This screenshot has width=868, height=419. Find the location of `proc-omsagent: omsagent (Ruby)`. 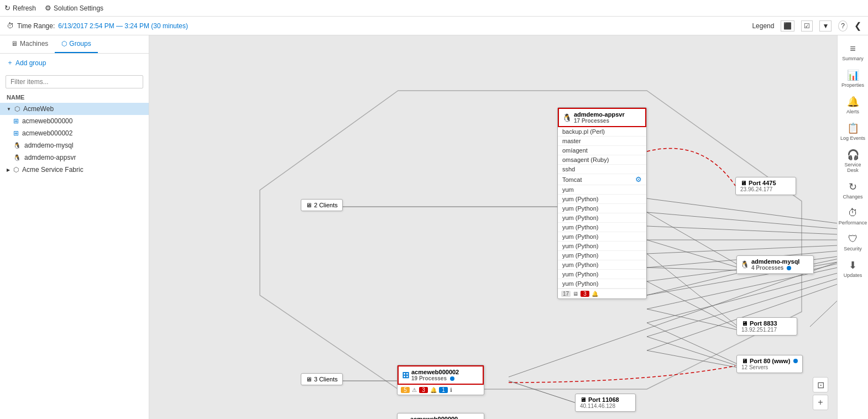

proc-omsagent: omsagent (Ruby) is located at coordinates (602, 160).